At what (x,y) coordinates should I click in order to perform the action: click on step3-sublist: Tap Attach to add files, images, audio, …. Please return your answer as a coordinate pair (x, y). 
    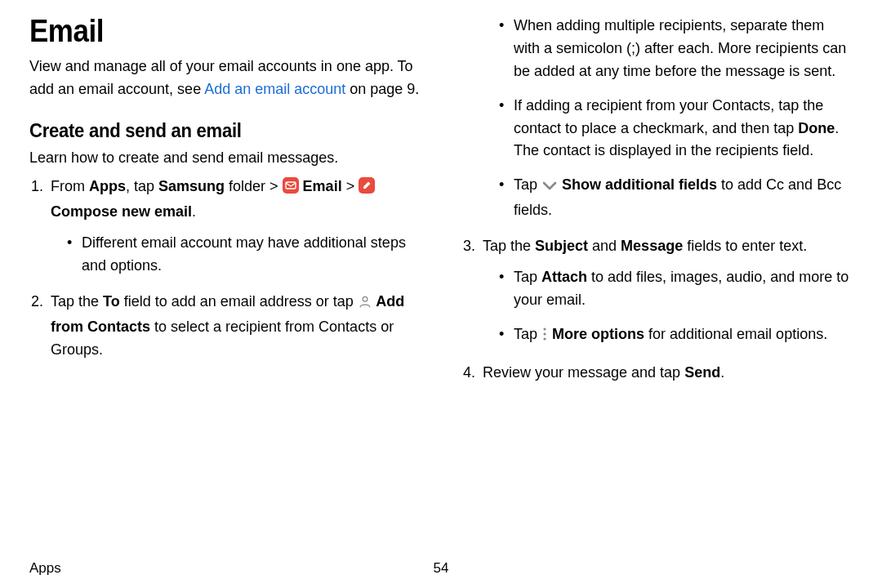
    Looking at the image, I should click on (668, 307).